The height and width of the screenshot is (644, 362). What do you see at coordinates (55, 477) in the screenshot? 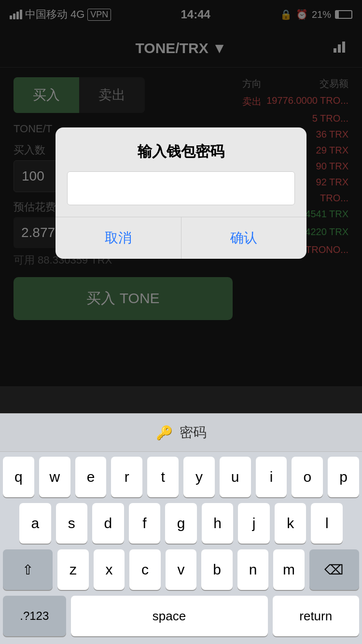
I see `key-w: w` at bounding box center [55, 477].